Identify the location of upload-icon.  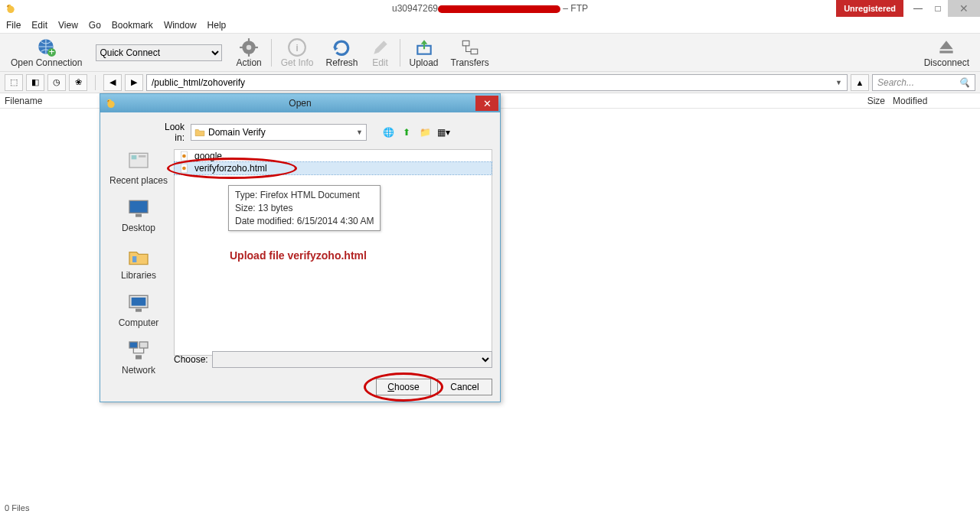
(424, 47).